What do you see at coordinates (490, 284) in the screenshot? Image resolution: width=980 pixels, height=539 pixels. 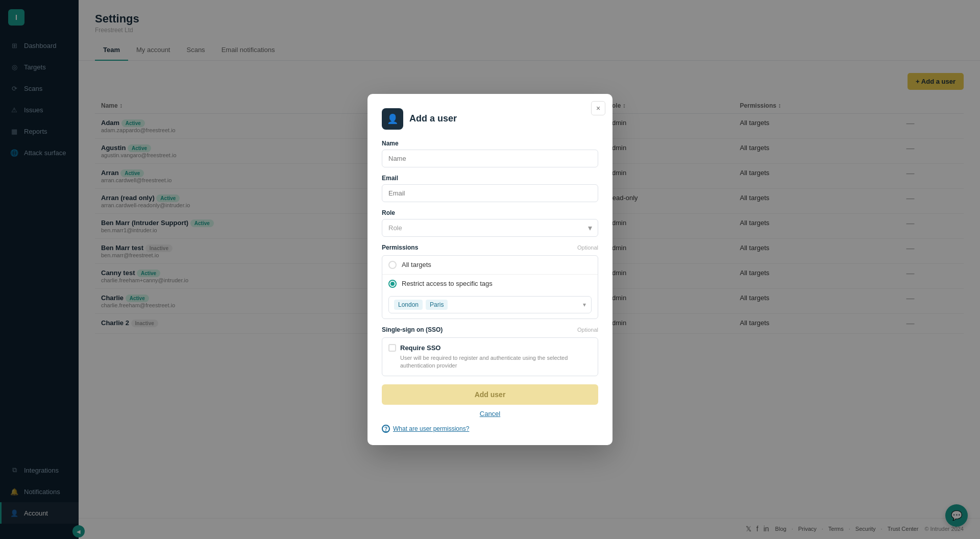 I see `restrict-access-option: Restrict access to specific tags` at bounding box center [490, 284].